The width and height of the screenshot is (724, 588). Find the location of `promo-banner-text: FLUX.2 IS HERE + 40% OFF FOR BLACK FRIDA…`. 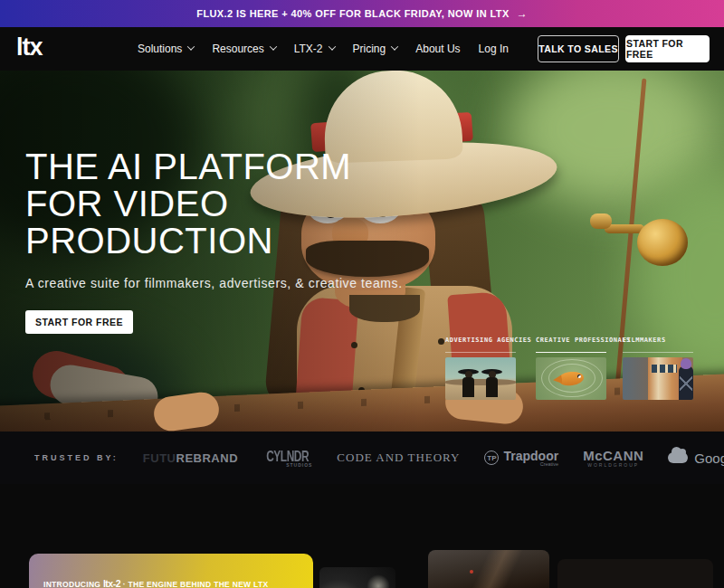

promo-banner-text: FLUX.2 IS HERE + 40% OFF FOR BLACK FRIDA… is located at coordinates (353, 14).